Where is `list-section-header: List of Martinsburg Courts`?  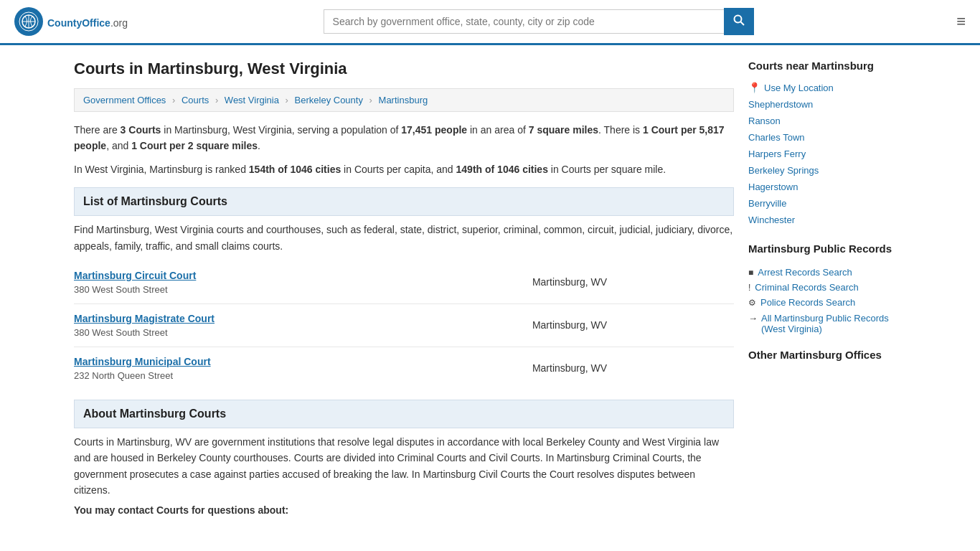
list-section-header: List of Martinsburg Courts is located at coordinates (404, 202).